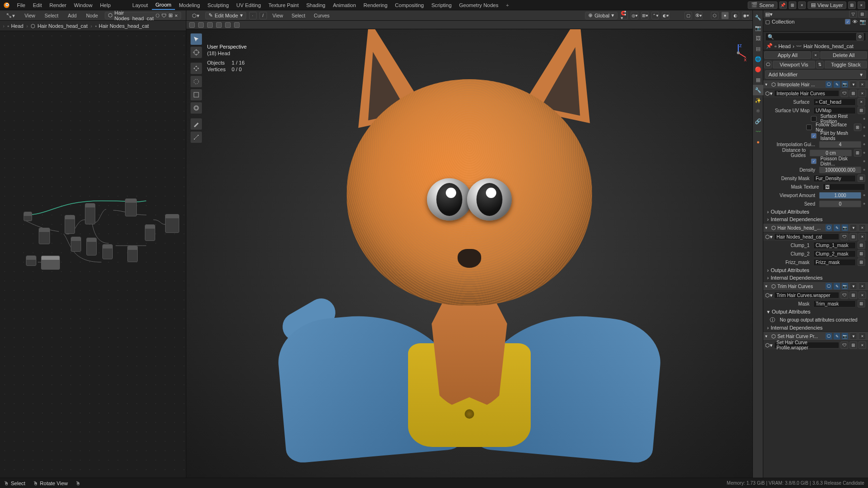 This screenshot has width=868, height=488. What do you see at coordinates (316, 5) in the screenshot?
I see `tab-shading: Shading` at bounding box center [316, 5].